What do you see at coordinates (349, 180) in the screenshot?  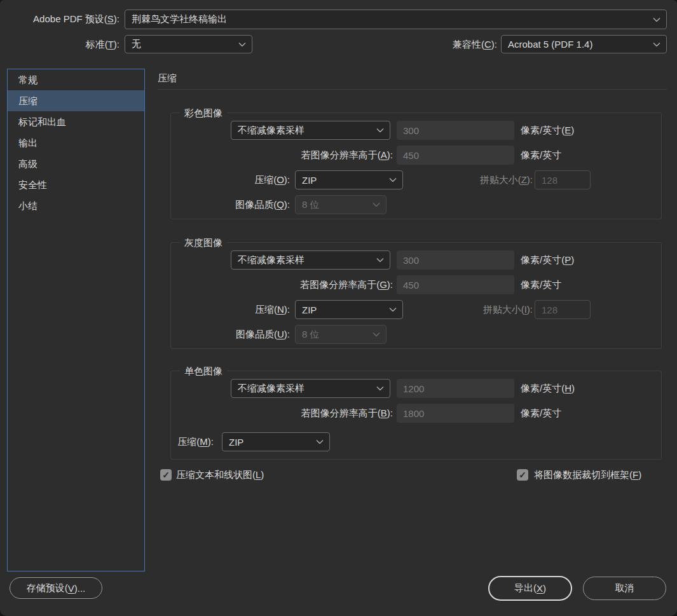 I see `color-compression-dropdown: ZIP` at bounding box center [349, 180].